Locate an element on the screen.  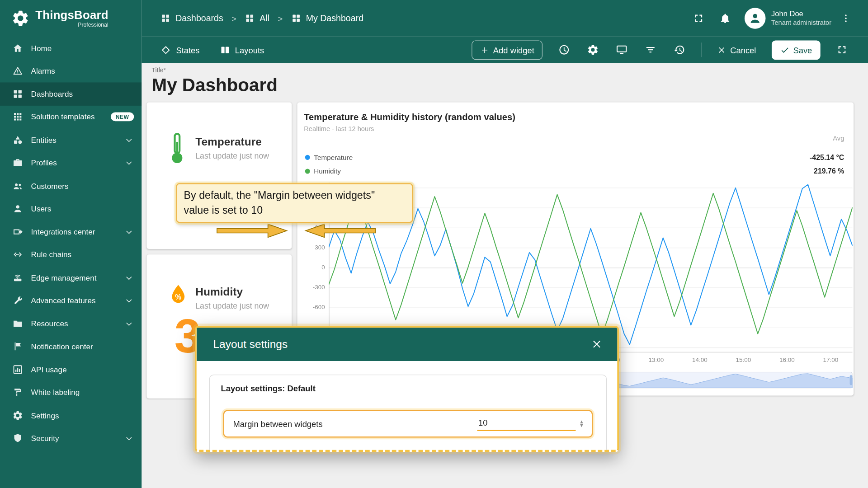
person-icon is located at coordinates (755, 18).